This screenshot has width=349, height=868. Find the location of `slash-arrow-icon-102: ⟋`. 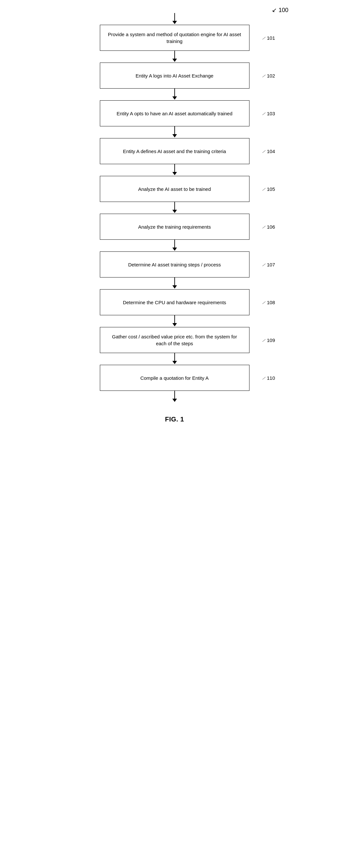

slash-arrow-icon-102: ⟋ is located at coordinates (264, 76).